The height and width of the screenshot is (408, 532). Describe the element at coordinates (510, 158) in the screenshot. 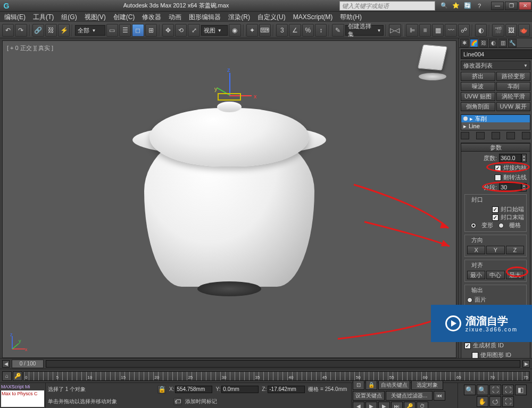

I see `degrees-input` at that location.